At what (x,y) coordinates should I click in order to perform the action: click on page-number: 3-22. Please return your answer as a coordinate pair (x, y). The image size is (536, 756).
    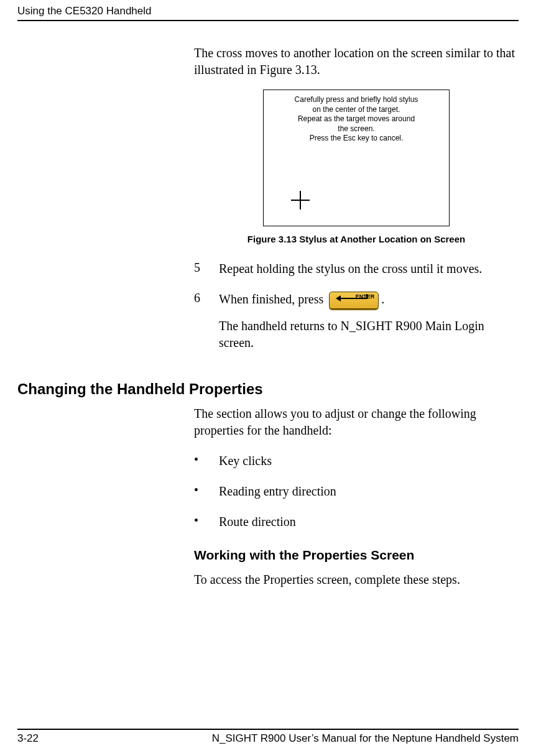
    Looking at the image, I should click on (28, 739).